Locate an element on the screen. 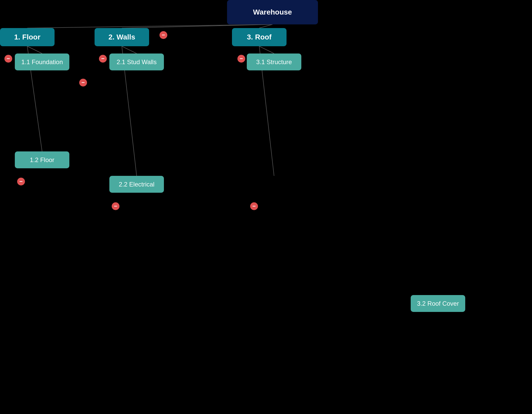 The image size is (532, 414). structure-node: 3.1 Structure is located at coordinates (274, 62).